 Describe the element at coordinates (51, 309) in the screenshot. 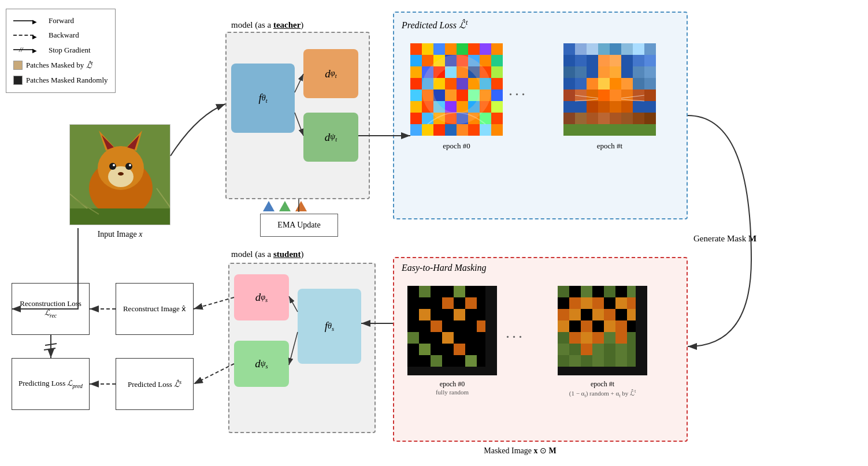

I see `reconstruction-loss-box: Reconstruction Loss ℒrec` at that location.